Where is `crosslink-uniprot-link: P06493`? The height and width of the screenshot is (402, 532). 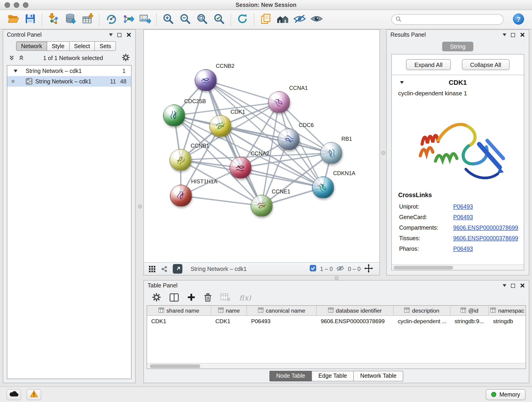 crosslink-uniprot-link: P06493 is located at coordinates (463, 206).